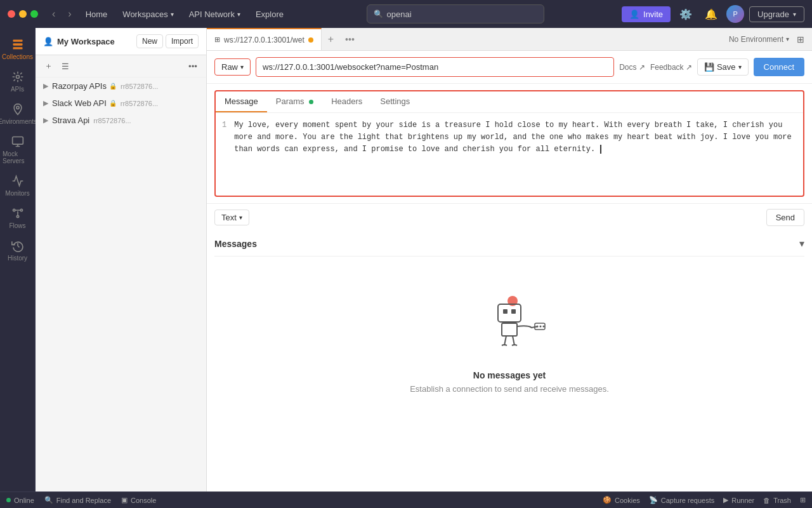 This screenshot has width=812, height=508. I want to click on online-dot, so click(9, 500).